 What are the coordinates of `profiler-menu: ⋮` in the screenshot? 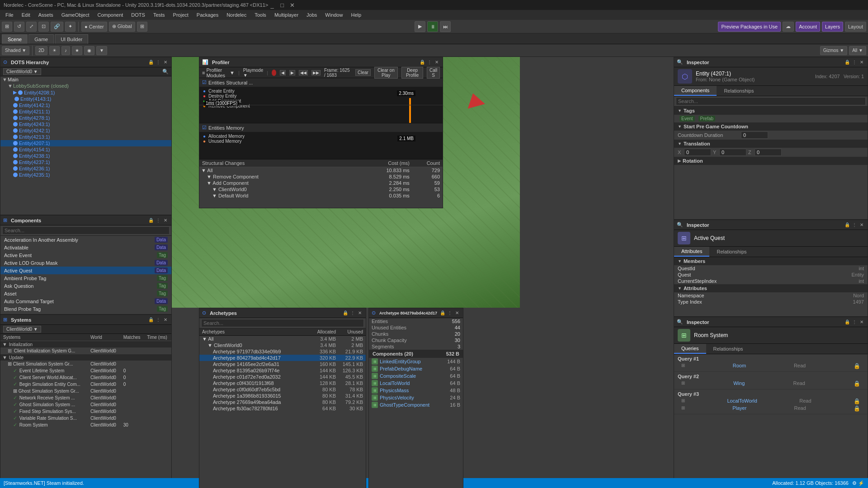 It's located at (429, 62).